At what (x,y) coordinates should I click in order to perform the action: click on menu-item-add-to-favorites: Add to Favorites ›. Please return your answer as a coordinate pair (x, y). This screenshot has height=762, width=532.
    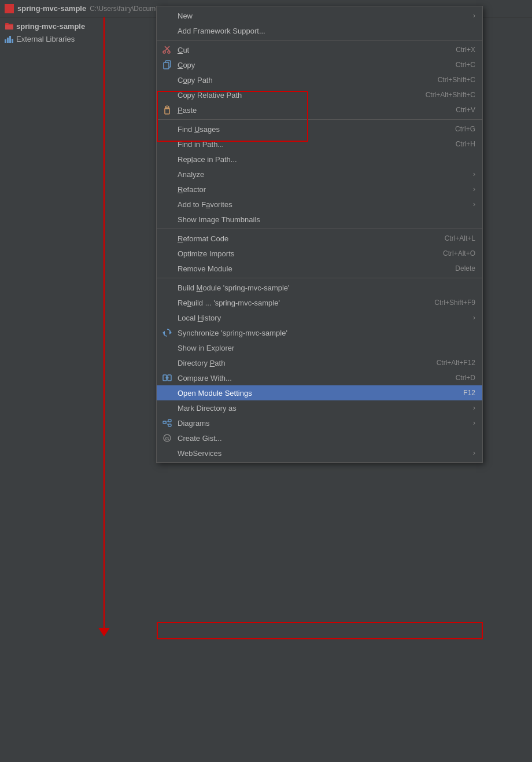
    Looking at the image, I should click on (319, 204).